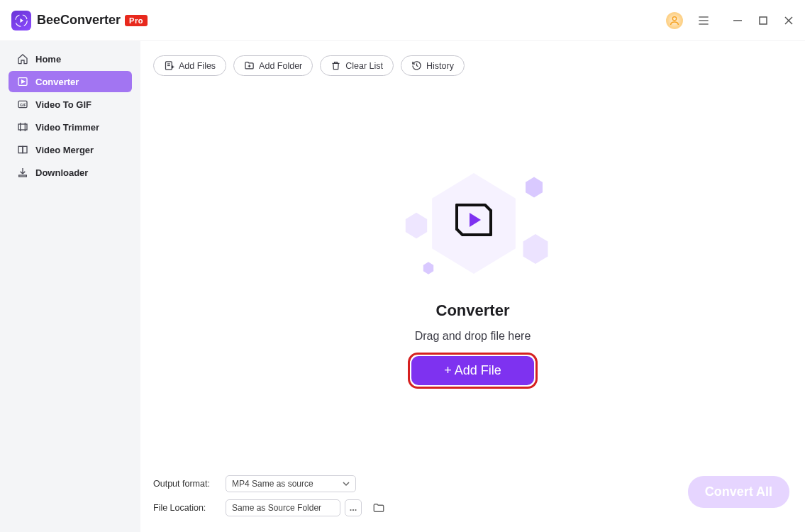 Image resolution: width=805 pixels, height=532 pixels. I want to click on svg-text: GIF, so click(23, 105).